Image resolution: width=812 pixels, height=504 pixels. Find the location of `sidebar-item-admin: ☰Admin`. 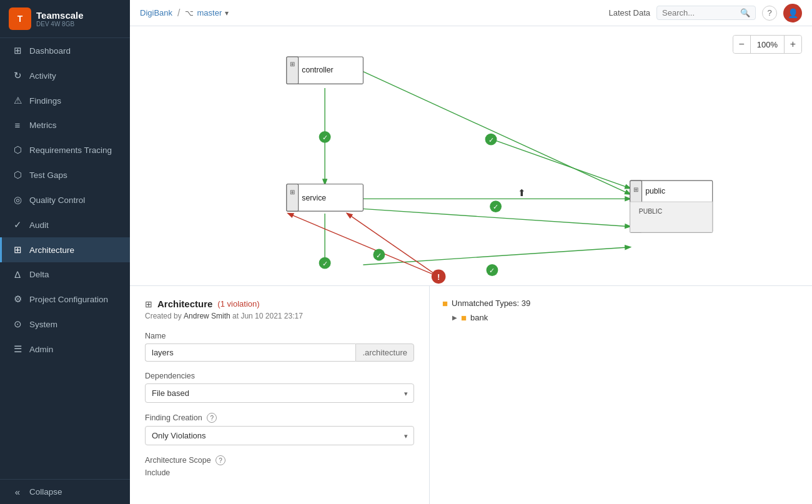

sidebar-item-admin: ☰Admin is located at coordinates (65, 349).